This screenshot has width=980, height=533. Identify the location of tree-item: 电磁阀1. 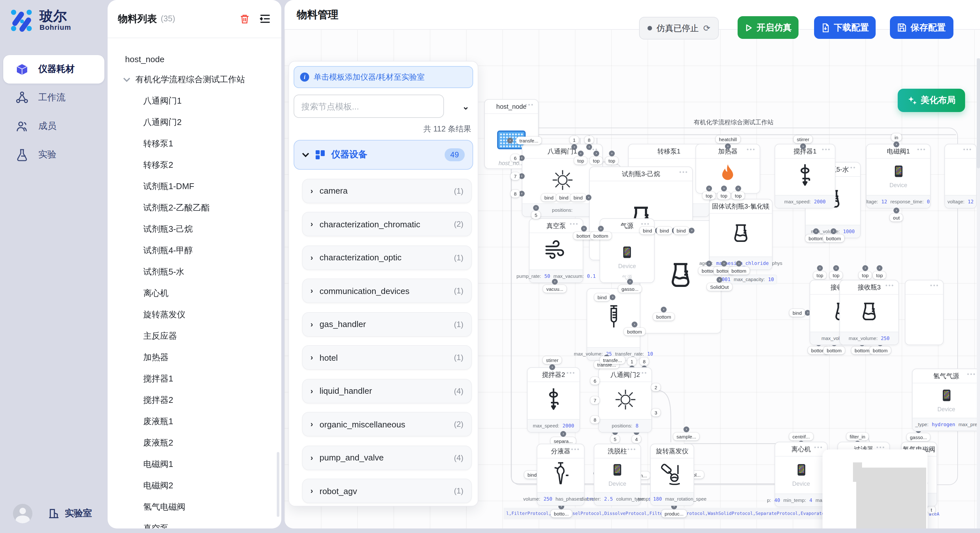
(192, 464).